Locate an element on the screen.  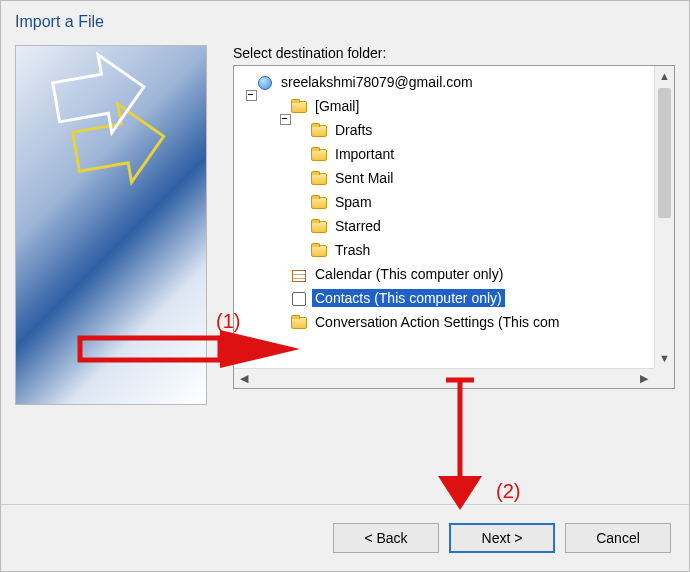
scroll-left-icon: ◀ is located at coordinates (244, 378).